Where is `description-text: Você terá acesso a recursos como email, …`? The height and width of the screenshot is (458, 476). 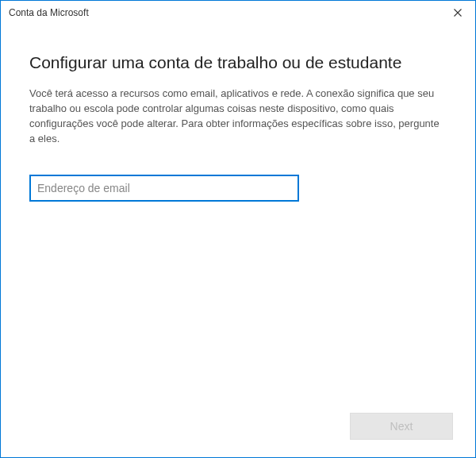
description-text: Você terá acesso a recursos como email, … is located at coordinates (238, 116).